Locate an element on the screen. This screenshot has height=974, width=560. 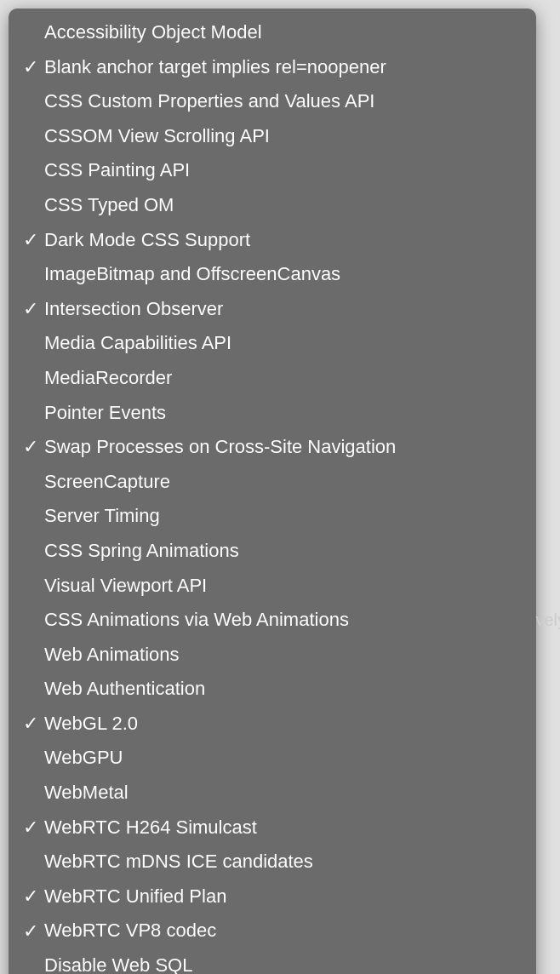
menu-item-intersection-observer: ✓Intersection Observer is located at coordinates (272, 310).